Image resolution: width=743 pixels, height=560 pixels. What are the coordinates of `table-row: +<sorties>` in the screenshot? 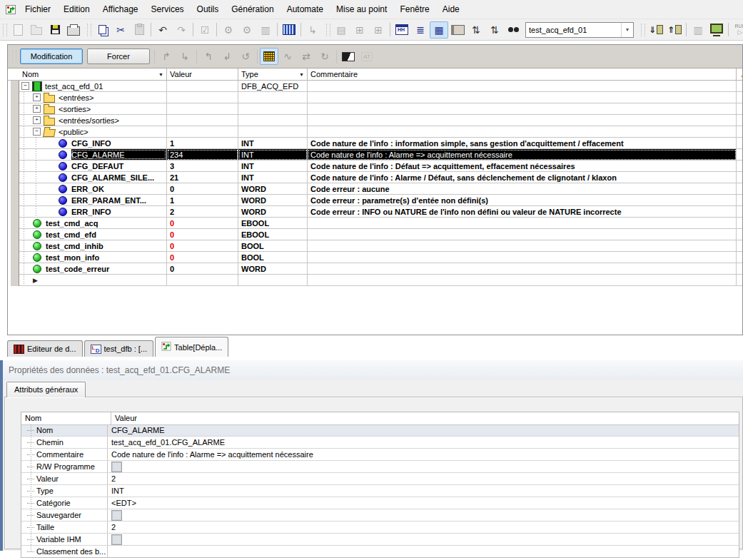 It's located at (375, 109).